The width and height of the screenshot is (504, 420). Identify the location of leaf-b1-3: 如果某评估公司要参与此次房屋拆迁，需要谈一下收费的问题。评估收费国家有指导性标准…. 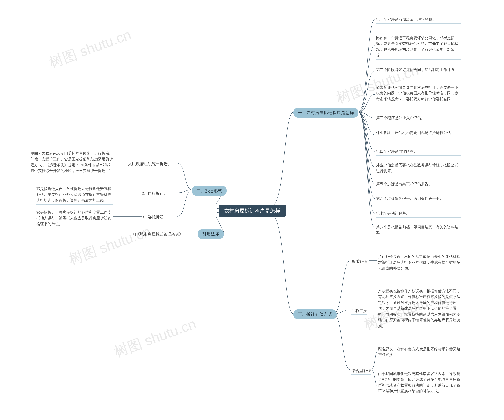
(419, 94).